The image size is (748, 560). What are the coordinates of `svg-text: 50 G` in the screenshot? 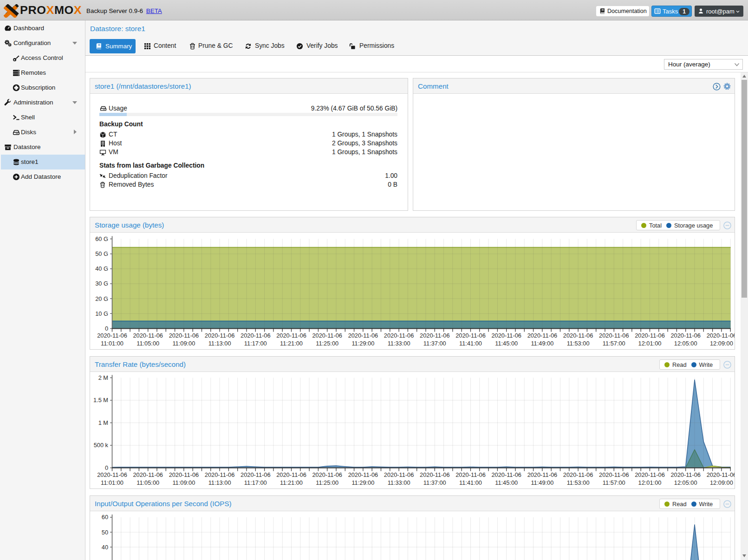 It's located at (102, 254).